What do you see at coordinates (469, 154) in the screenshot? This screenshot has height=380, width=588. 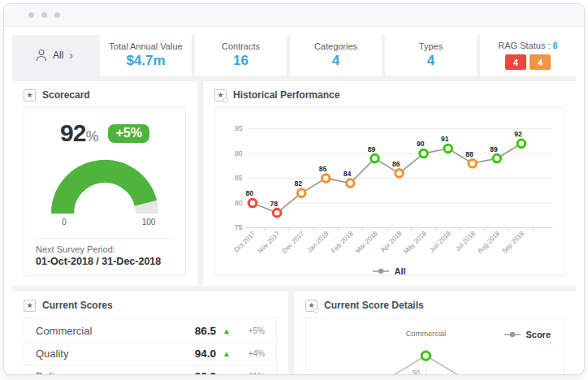 I see `chart-point-label: 88` at bounding box center [469, 154].